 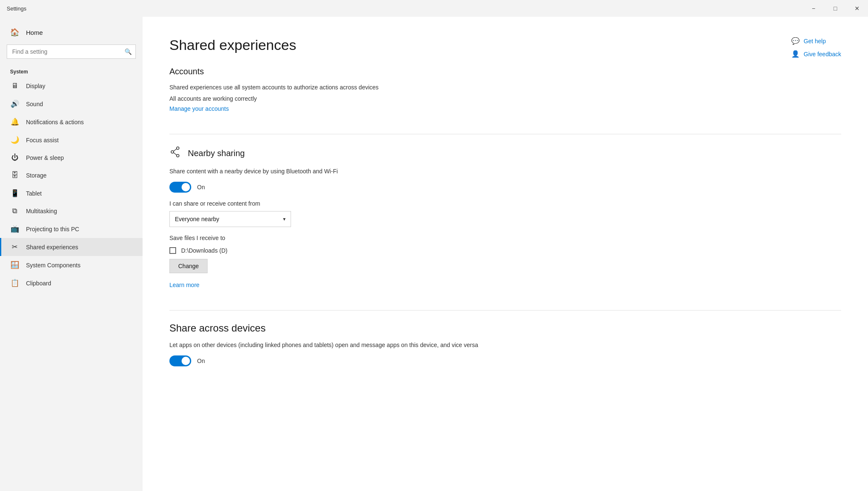 What do you see at coordinates (505, 187) in the screenshot?
I see `nearby-sharing-toggle-row: On` at bounding box center [505, 187].